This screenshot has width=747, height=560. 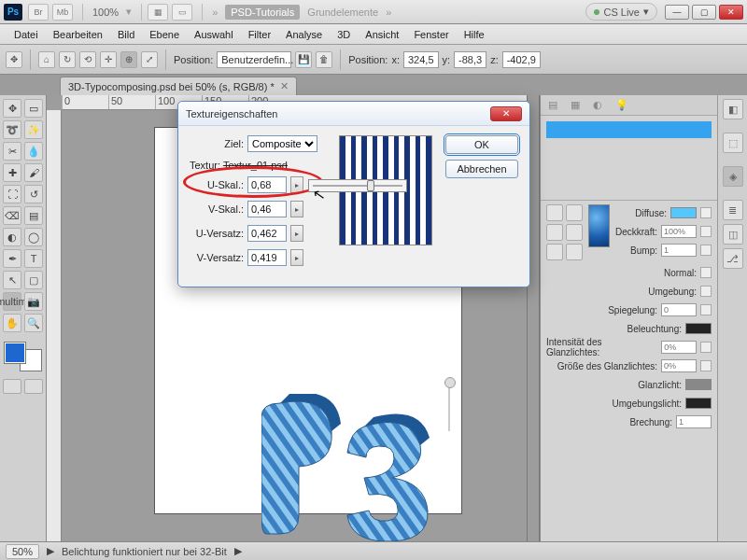 I want to click on 3d-scale-icon: ⤢, so click(x=149, y=60).